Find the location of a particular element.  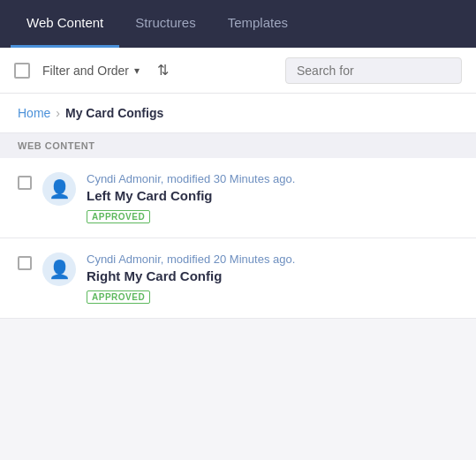

item-title-2: Right My Card Config is located at coordinates (272, 275).